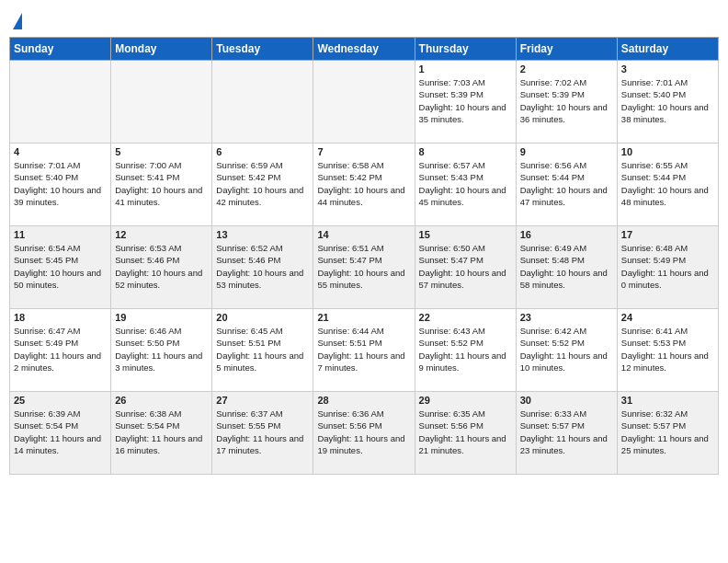 This screenshot has height=563, width=728. I want to click on day-number: 2, so click(566, 69).